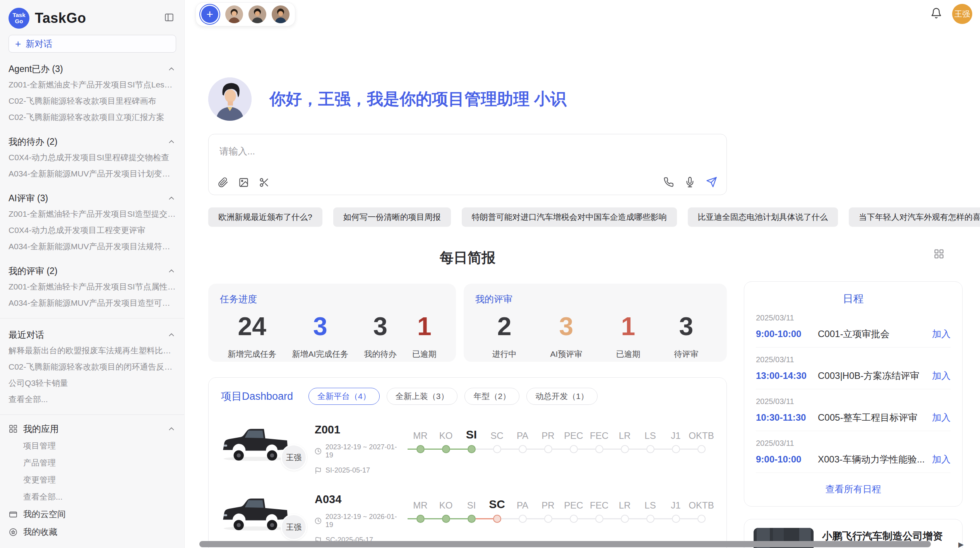 The height and width of the screenshot is (548, 980). I want to click on new-chat-button: + 新对话, so click(92, 44).